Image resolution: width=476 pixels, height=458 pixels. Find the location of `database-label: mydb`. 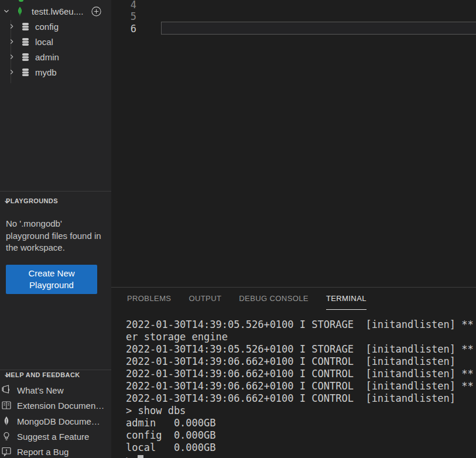

database-label: mydb is located at coordinates (46, 73).